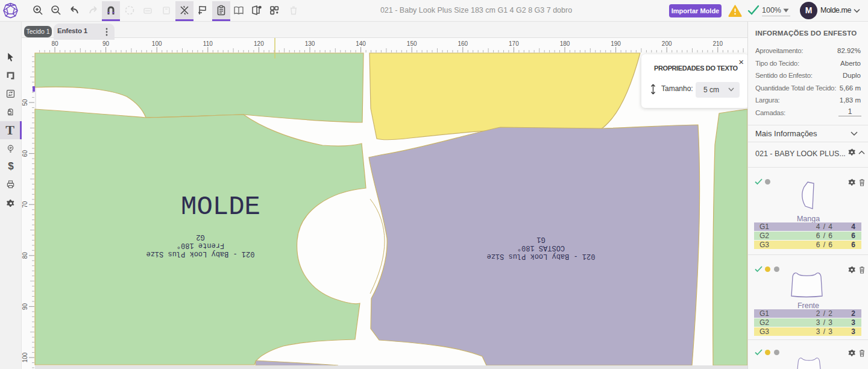 The height and width of the screenshot is (369, 868). I want to click on svg-text: 210, so click(717, 43).